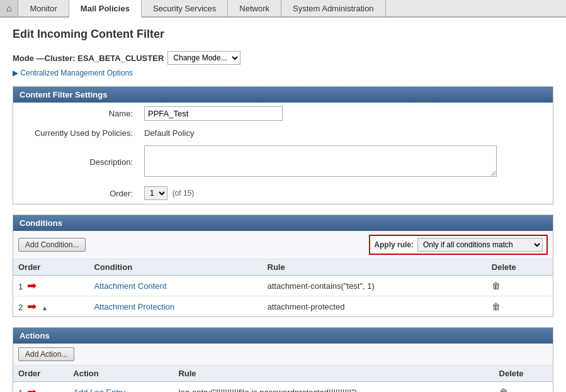 The height and width of the screenshot is (392, 566). Describe the element at coordinates (130, 286) in the screenshot. I see `attachment-content-link: Attachment Content` at that location.